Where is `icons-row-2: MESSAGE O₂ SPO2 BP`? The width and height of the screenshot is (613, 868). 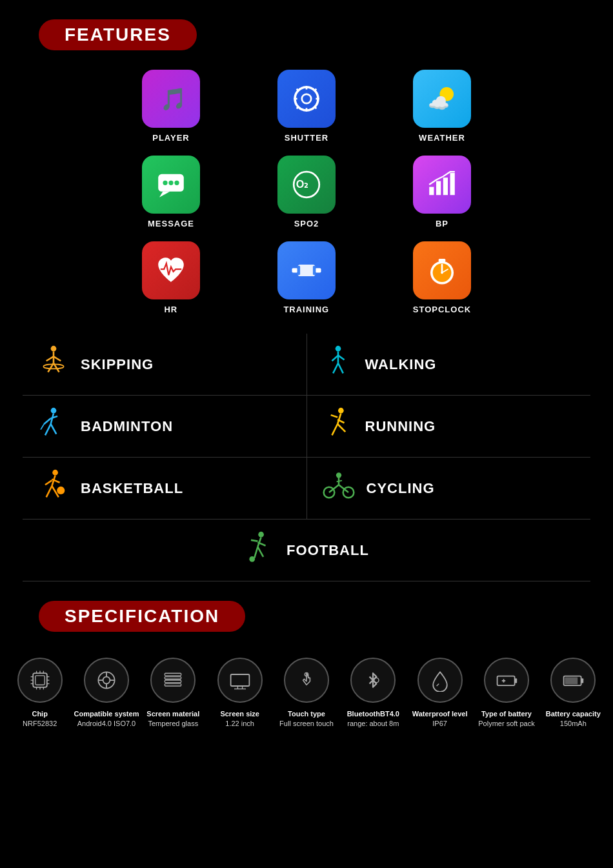
icons-row-2: MESSAGE O₂ SPO2 BP is located at coordinates (306, 192).